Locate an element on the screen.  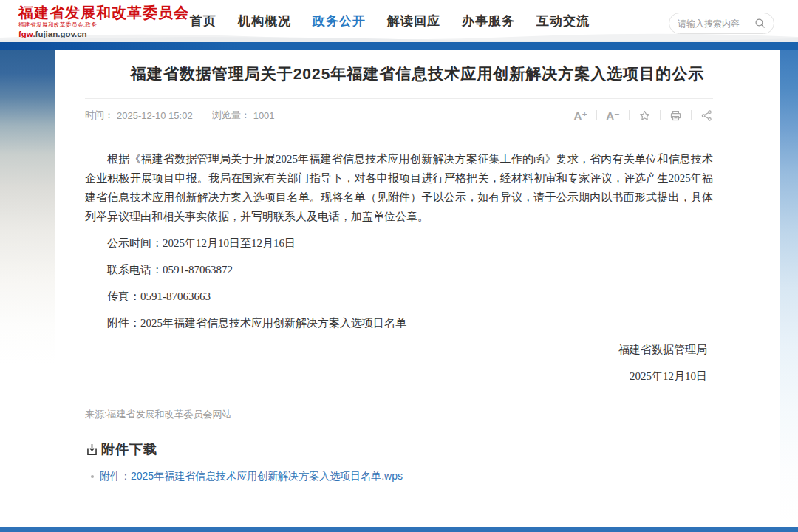
search-icon is located at coordinates (760, 24).